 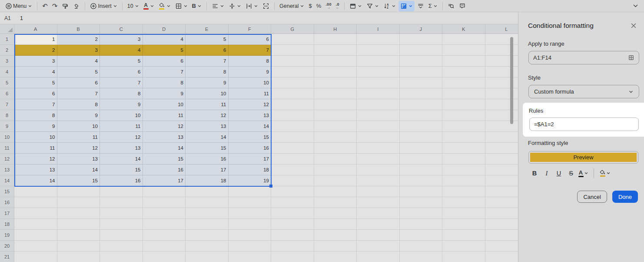 I want to click on done-button: Done, so click(x=625, y=197).